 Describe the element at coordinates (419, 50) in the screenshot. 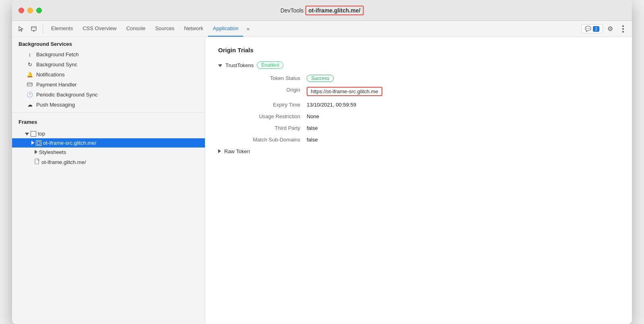

I see `panel-title: Origin Trials` at that location.